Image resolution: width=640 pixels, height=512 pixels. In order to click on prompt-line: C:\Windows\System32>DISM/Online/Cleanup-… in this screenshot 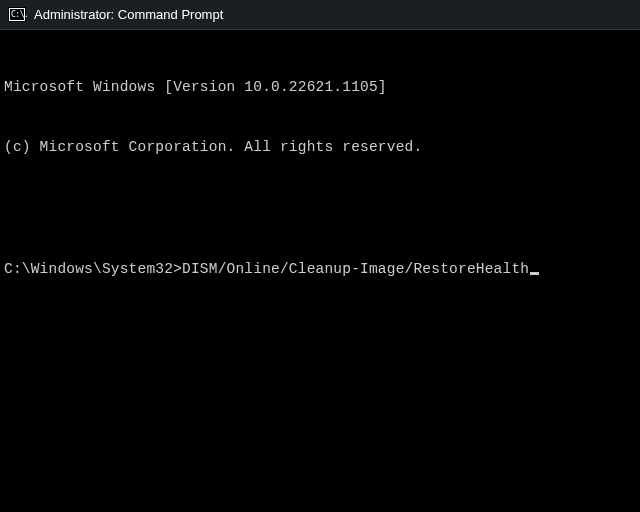, I will do `click(320, 269)`.